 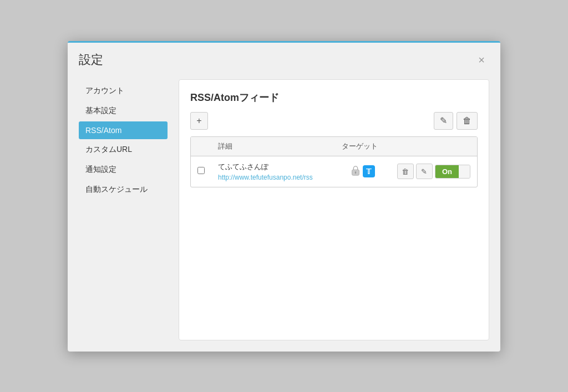 I want to click on row-delete-button: 🗑, so click(x=405, y=171).